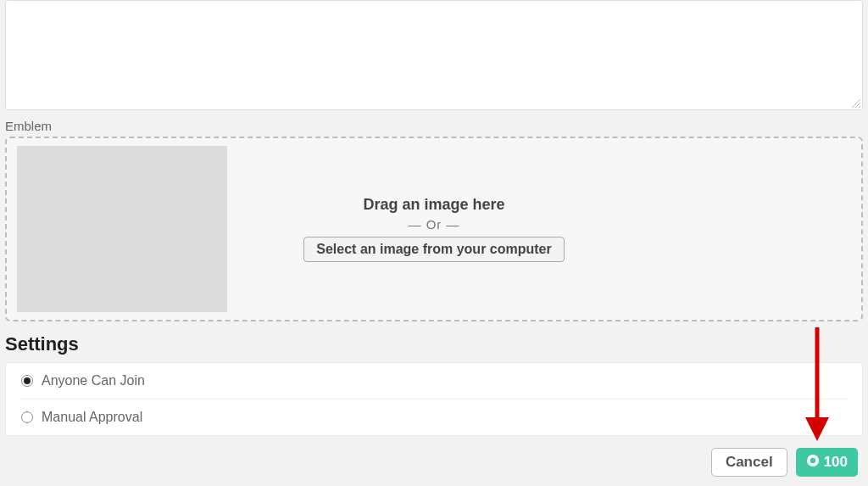 The height and width of the screenshot is (486, 868). I want to click on setting-manual-approval: Manual Approval, so click(434, 417).